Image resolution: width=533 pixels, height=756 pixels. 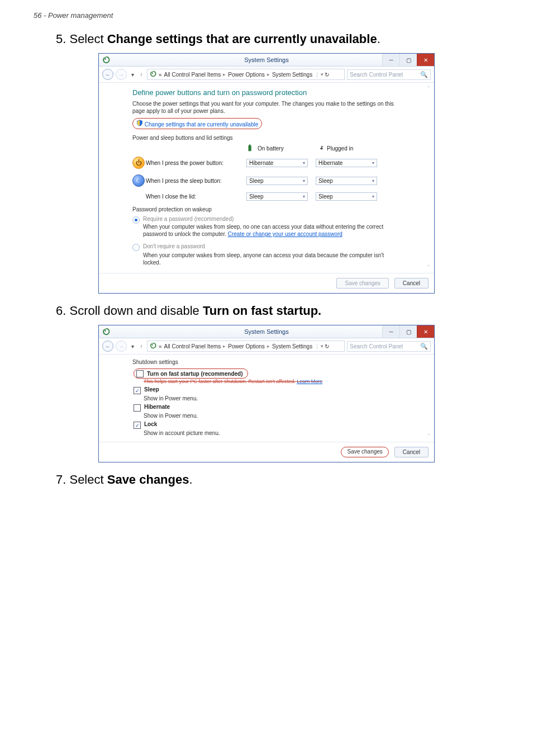 I want to click on section-shutdown-settings: Shutdown settings, so click(x=266, y=362).